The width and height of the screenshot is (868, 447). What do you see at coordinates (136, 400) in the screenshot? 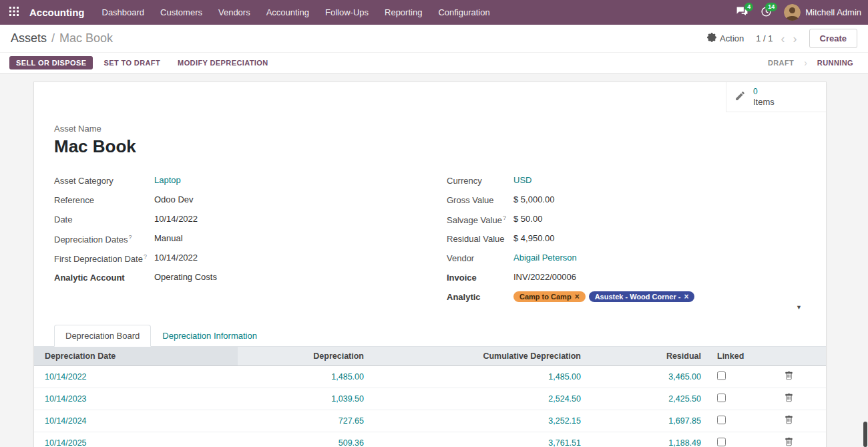
I see `depreciation-date-cell: 10/14/2023` at bounding box center [136, 400].